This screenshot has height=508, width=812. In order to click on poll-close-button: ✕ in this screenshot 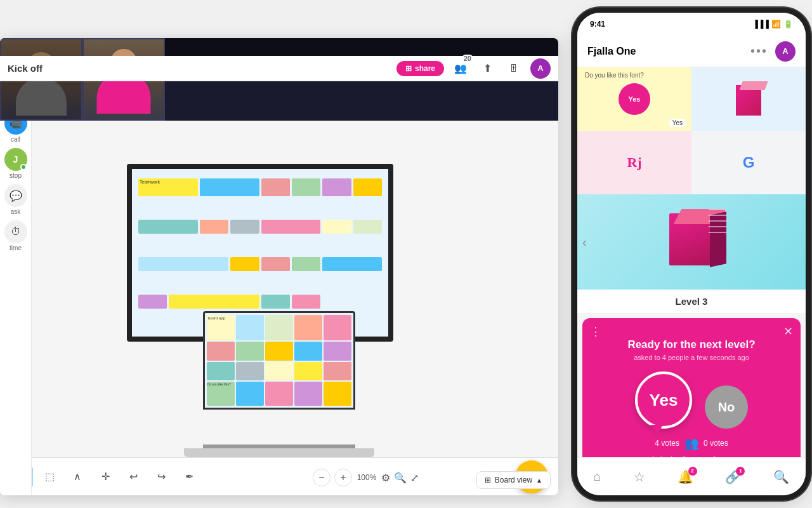, I will do `click(788, 331)`.